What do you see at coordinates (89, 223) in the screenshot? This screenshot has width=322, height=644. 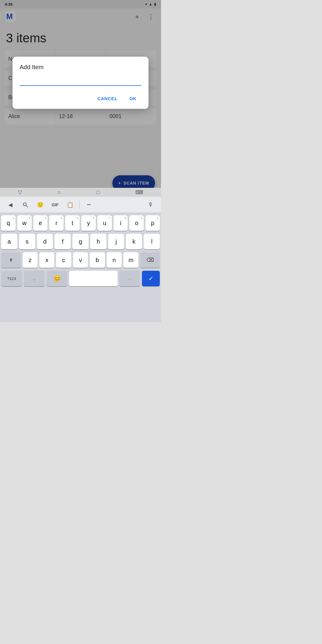 I see `key-y: y6` at bounding box center [89, 223].